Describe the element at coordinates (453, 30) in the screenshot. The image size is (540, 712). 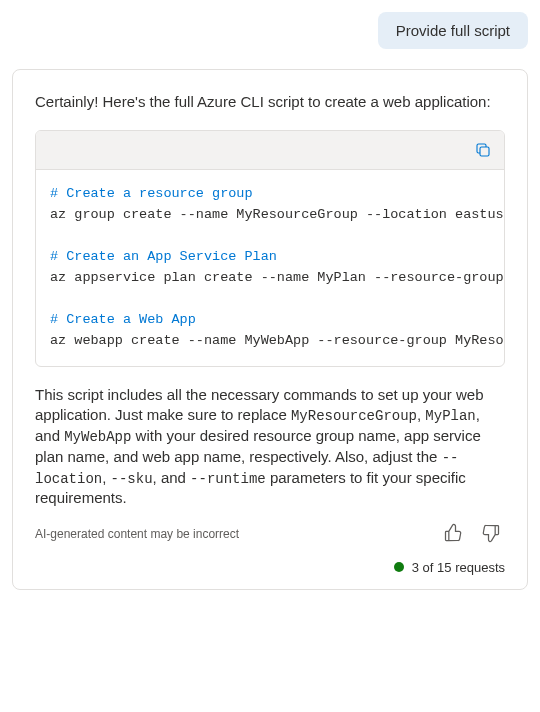
I see `user-message-bubble: Provide full script` at that location.